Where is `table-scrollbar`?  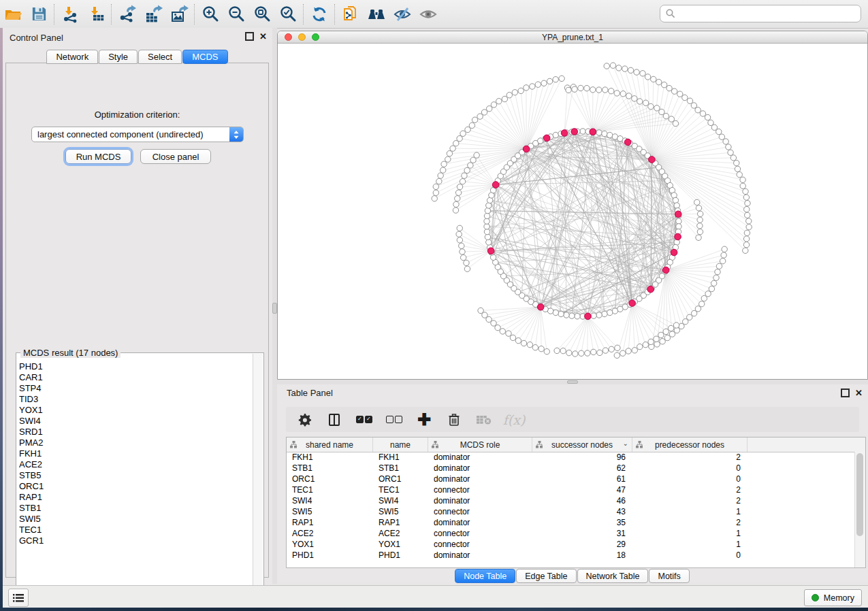 table-scrollbar is located at coordinates (860, 510).